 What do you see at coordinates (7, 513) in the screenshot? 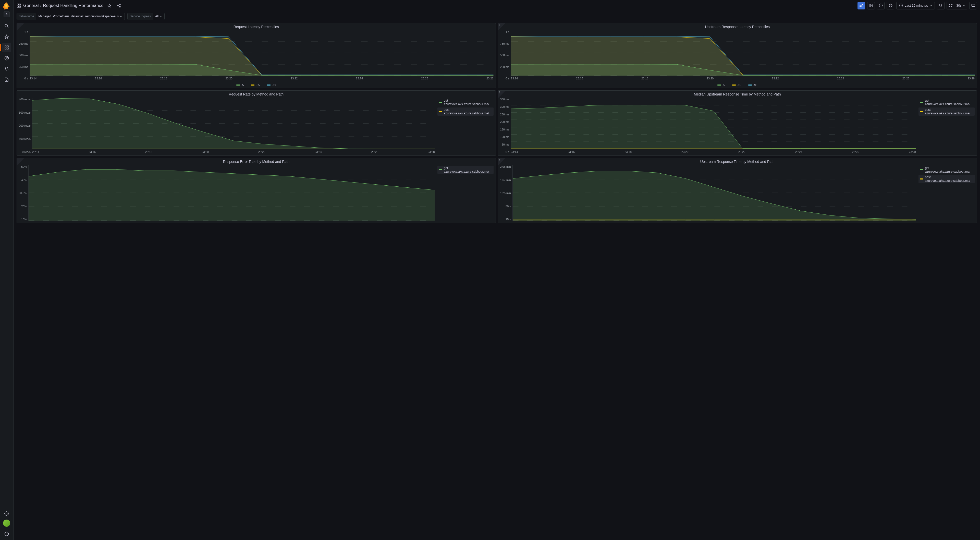
I see `admin-gear-icon` at bounding box center [7, 513].